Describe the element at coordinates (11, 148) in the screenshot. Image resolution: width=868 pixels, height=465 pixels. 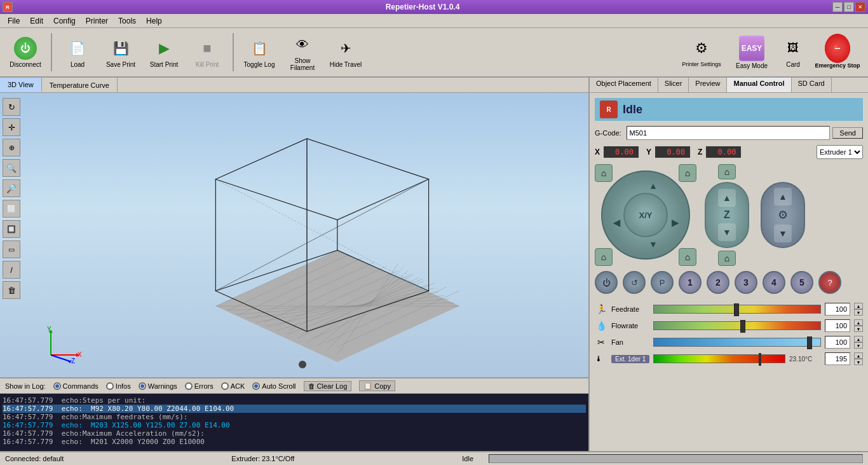
I see `pan-button: ⊕` at that location.